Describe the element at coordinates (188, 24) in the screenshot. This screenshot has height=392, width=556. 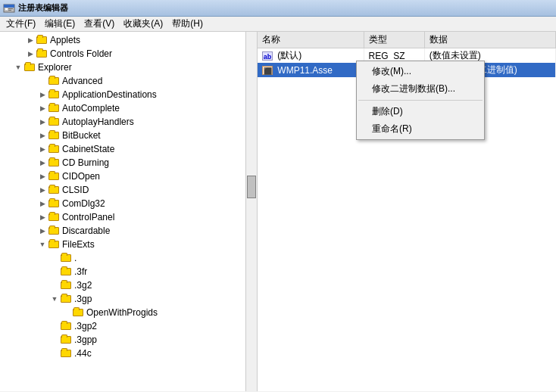
I see `menu-help: 帮助(H)` at that location.